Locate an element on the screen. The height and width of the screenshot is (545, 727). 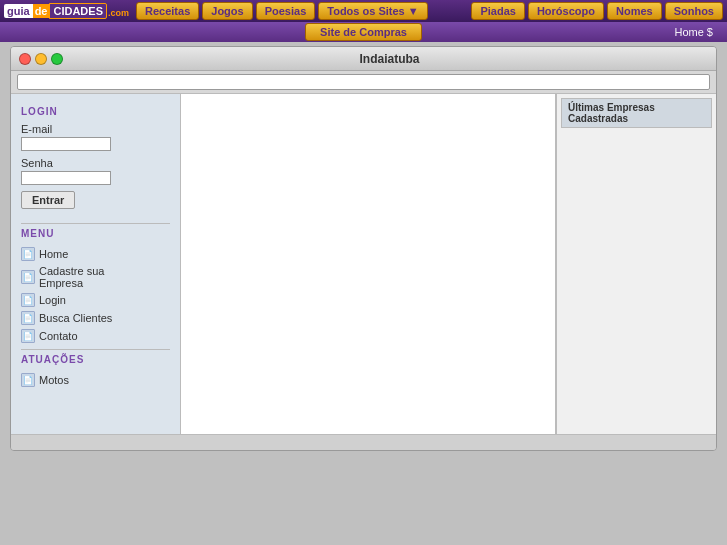
entrar-button: Entrar is located at coordinates (48, 200).